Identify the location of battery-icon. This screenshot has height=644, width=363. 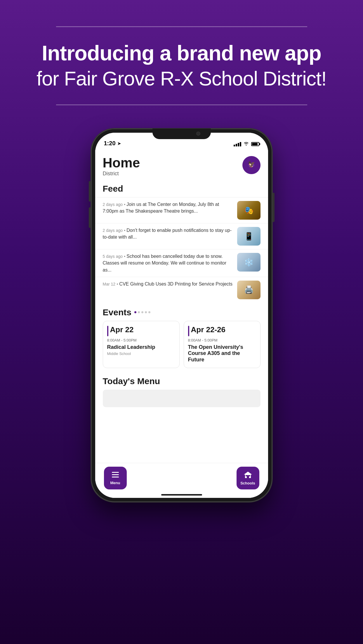
(255, 144).